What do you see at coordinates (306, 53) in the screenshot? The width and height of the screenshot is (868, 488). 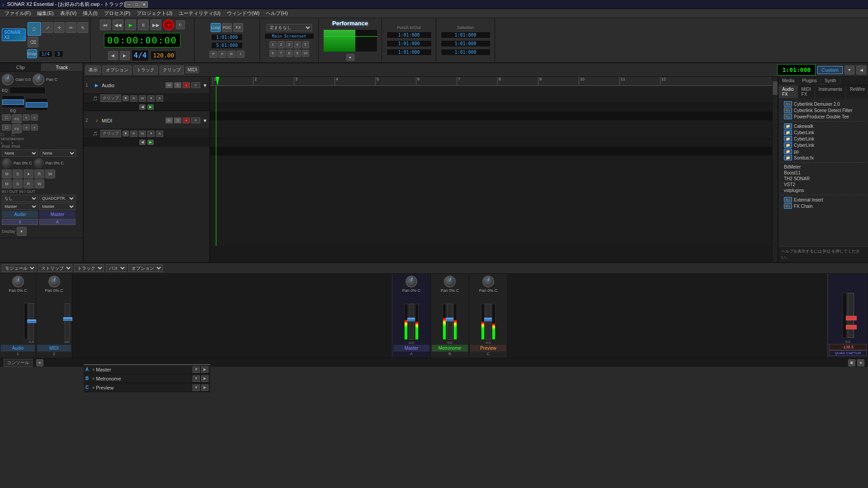 I see `screenset-10-btn: 10` at bounding box center [306, 53].